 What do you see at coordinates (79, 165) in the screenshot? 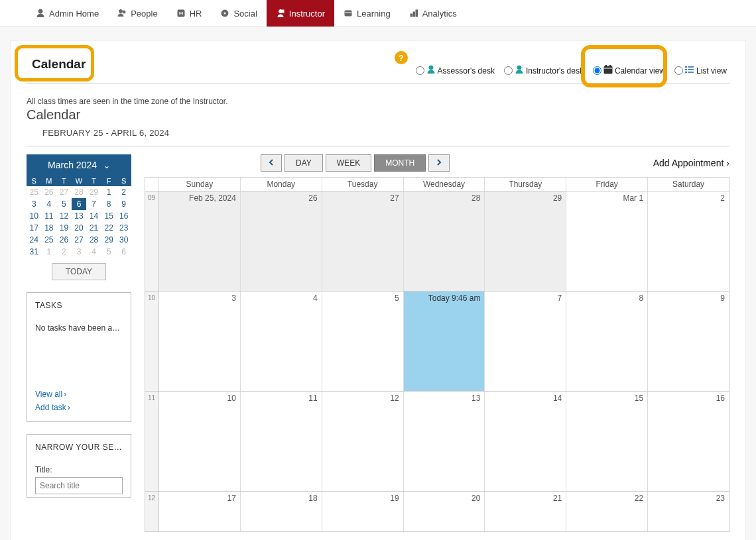
I see `mini-month-picker: March 2024 ⌄` at bounding box center [79, 165].